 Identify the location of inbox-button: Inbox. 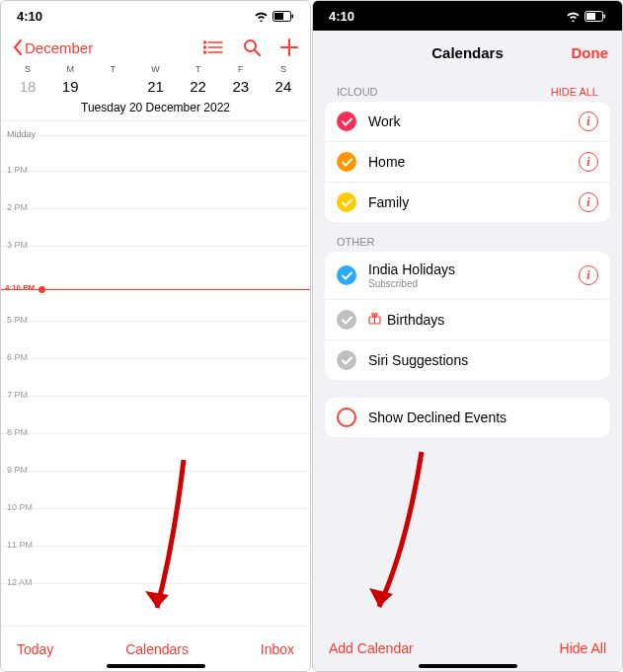
(277, 649).